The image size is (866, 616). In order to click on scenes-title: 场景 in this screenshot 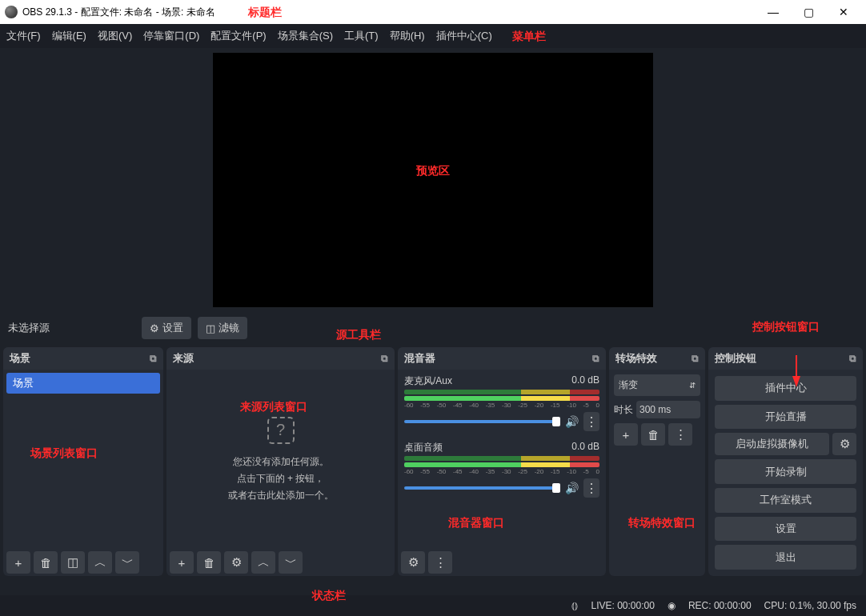, I will do `click(20, 358)`.